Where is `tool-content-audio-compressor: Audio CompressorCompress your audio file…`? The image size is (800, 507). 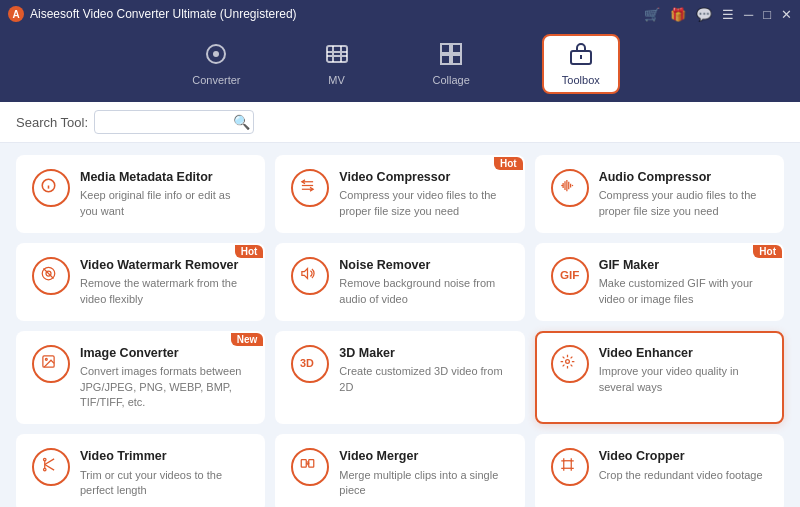
tool-content-audio-compressor: Audio CompressorCompress your audio file… is located at coordinates (684, 194).